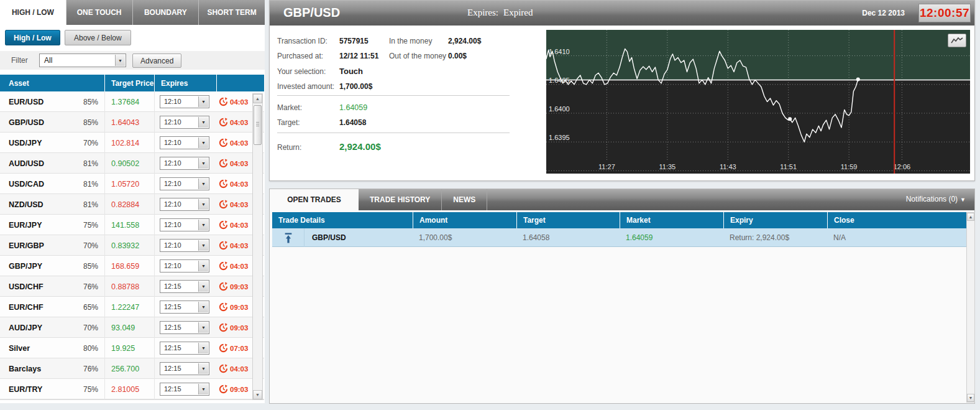 The height and width of the screenshot is (410, 980). I want to click on asset-row: USD/CAD 81% 1.05720 12:10 ▼ 04:03, so click(132, 184).